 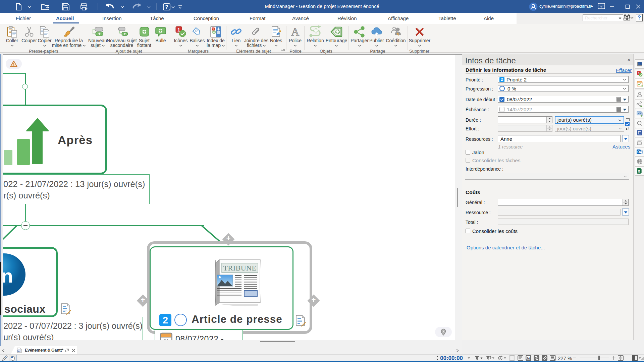 What do you see at coordinates (528, 358) in the screenshot?
I see `svg-text: 24` at bounding box center [528, 358].